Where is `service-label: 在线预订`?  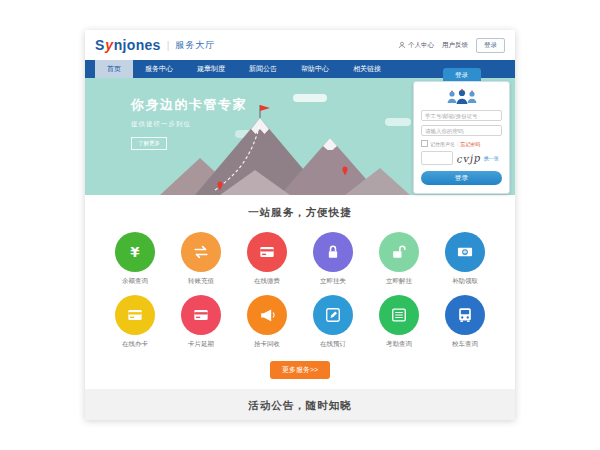 service-label: 在线预订 is located at coordinates (333, 344).